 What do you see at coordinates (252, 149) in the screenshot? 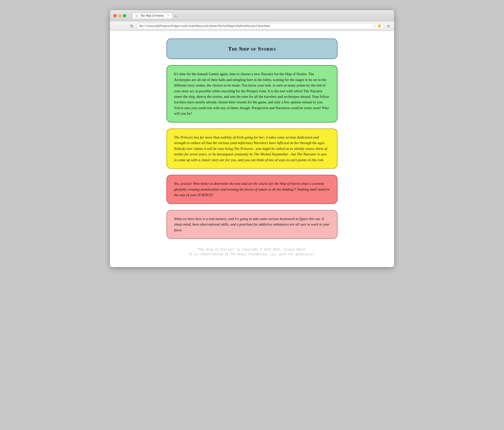
I see `princess-card: The Princess has far more than nobility …` at bounding box center [252, 149].